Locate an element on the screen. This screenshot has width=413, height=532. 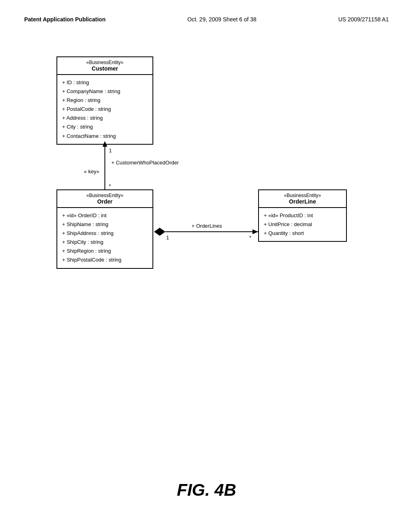
customer-attr-3: + Region : string is located at coordinates (105, 100).